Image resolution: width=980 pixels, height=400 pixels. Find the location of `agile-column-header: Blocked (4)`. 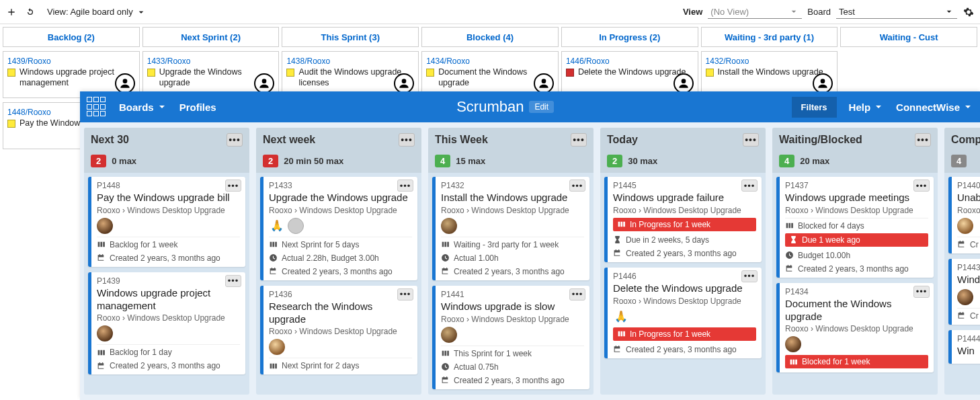

agile-column-header: Blocked (4) is located at coordinates (490, 37).